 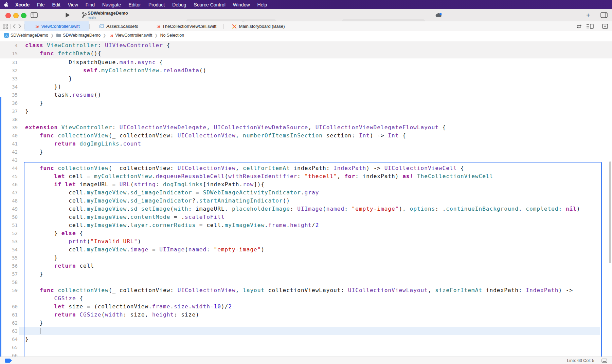 What do you see at coordinates (10, 242) in the screenshot?
I see `line-number: 53` at bounding box center [10, 242].